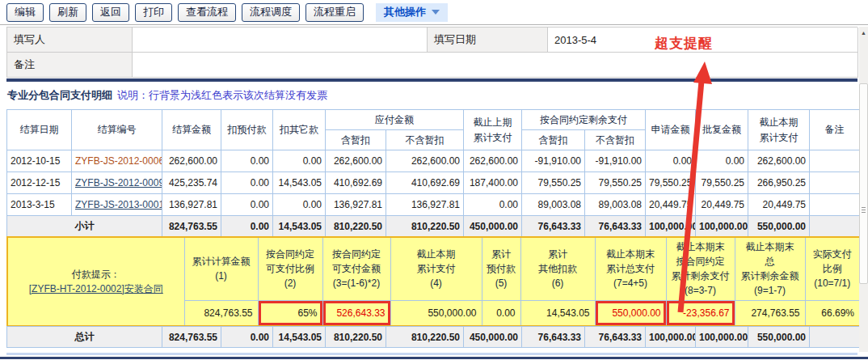  What do you see at coordinates (684, 44) in the screenshot?
I see `overspend-alert-text: 超支提醒` at bounding box center [684, 44].